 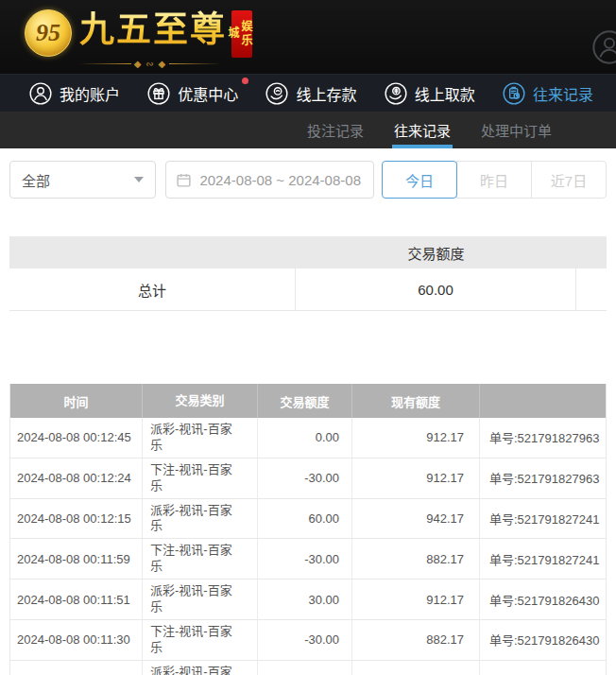 What do you see at coordinates (77, 401) in the screenshot?
I see `column-header-0: 时间` at bounding box center [77, 401].